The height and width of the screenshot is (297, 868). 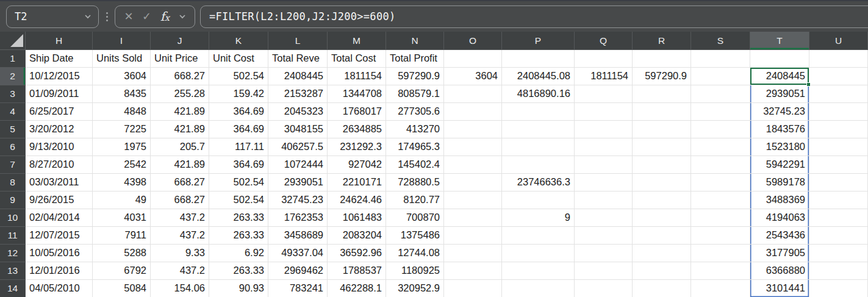 I want to click on cell-S9, so click(x=721, y=200).